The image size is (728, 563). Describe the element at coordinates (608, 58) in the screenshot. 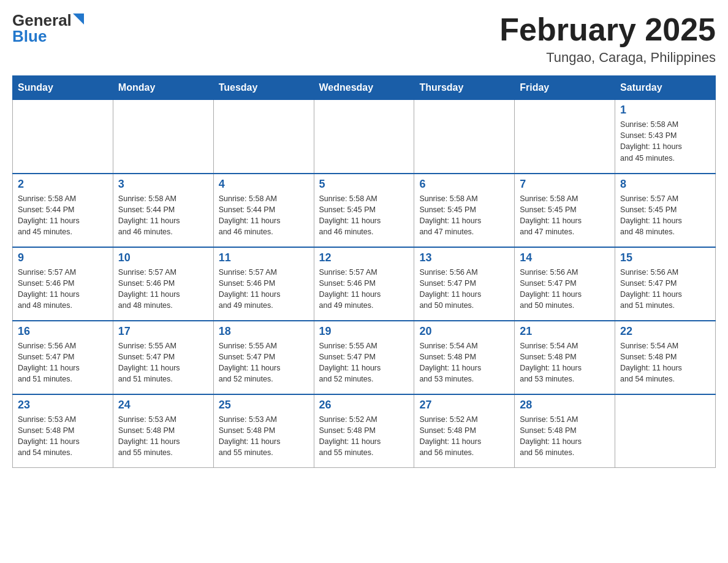

I see `calendar-location: Tungao, Caraga, Philippines` at that location.